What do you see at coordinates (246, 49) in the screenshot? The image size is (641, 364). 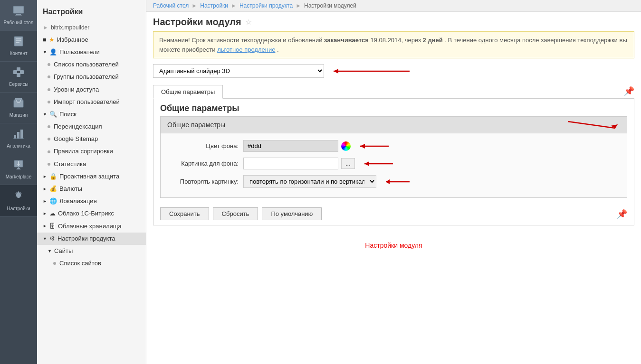 I see `warning-link: льготное продление` at bounding box center [246, 49].